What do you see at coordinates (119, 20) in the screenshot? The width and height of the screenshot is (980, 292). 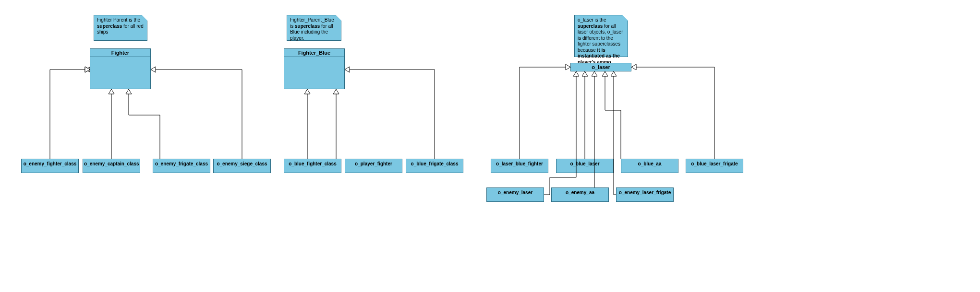 I see `note-text: Fighter Parent is the` at bounding box center [119, 20].